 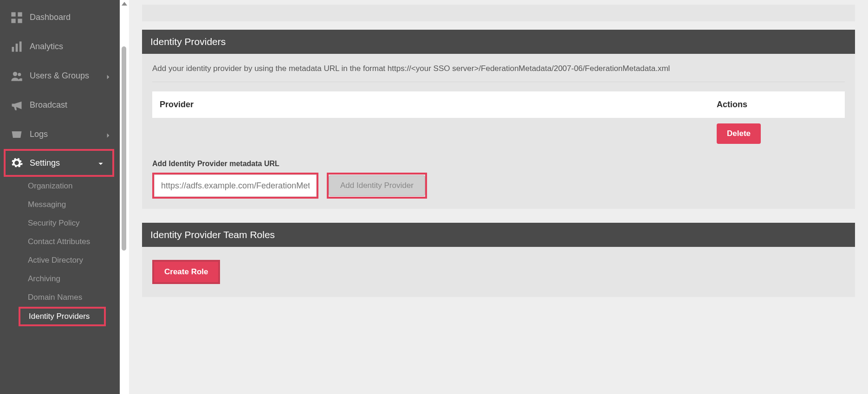 What do you see at coordinates (59, 163) in the screenshot?
I see `highlight-settings: Settings` at bounding box center [59, 163].